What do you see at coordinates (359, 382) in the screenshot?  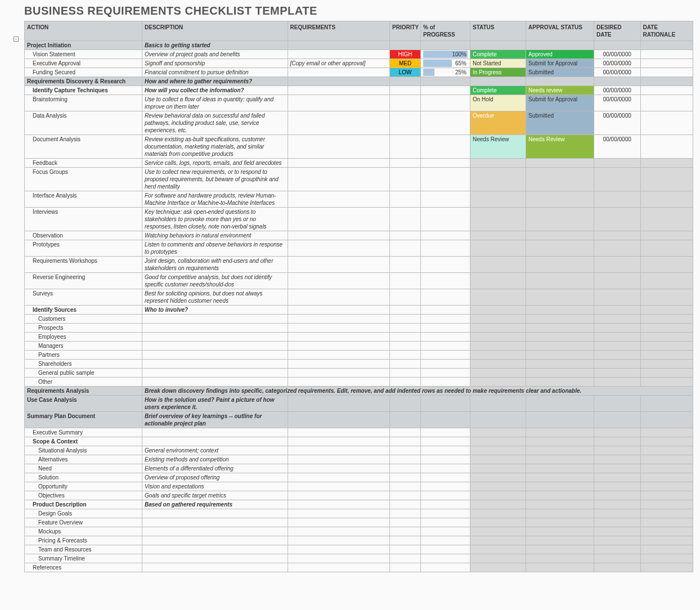 I see `table-row: Other` at bounding box center [359, 382].